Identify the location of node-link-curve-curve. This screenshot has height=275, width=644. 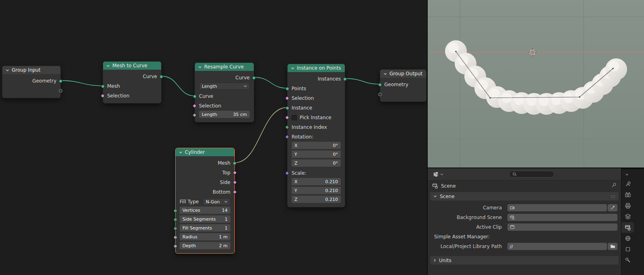
(178, 86).